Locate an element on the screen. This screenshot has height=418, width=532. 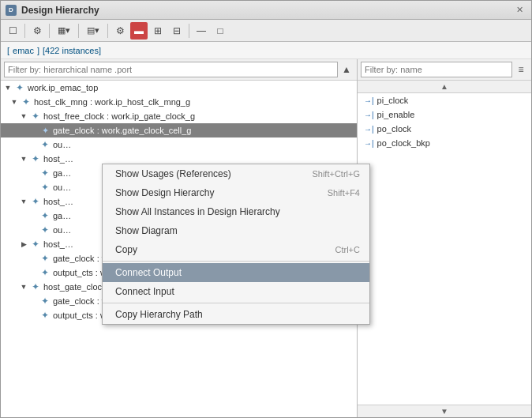
left-filter-bar: ▲ is located at coordinates (178, 70).